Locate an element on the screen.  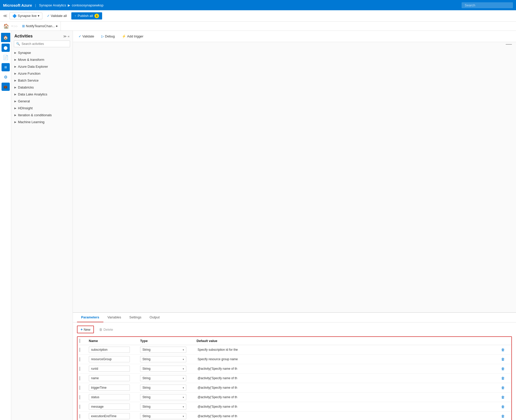
activity-group-item: ▶Synapse is located at coordinates (42, 53).